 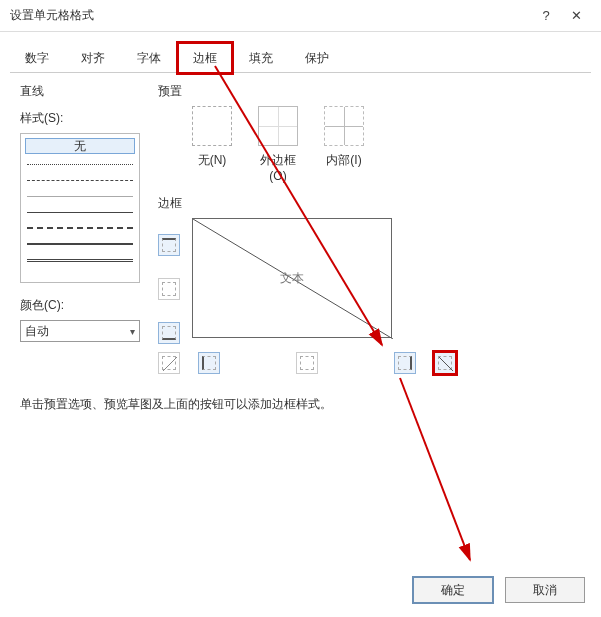 I want to click on preset-label: 预置, so click(x=370, y=92).